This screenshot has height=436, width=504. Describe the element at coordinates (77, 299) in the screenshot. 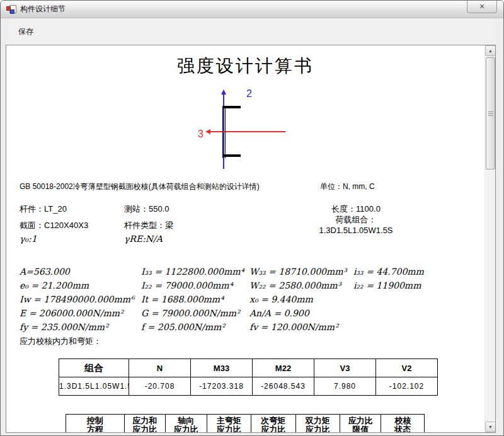

I see `properties-col1: A=563.000 e₀ = 21.200mm Iw = 178490000.0…` at that location.